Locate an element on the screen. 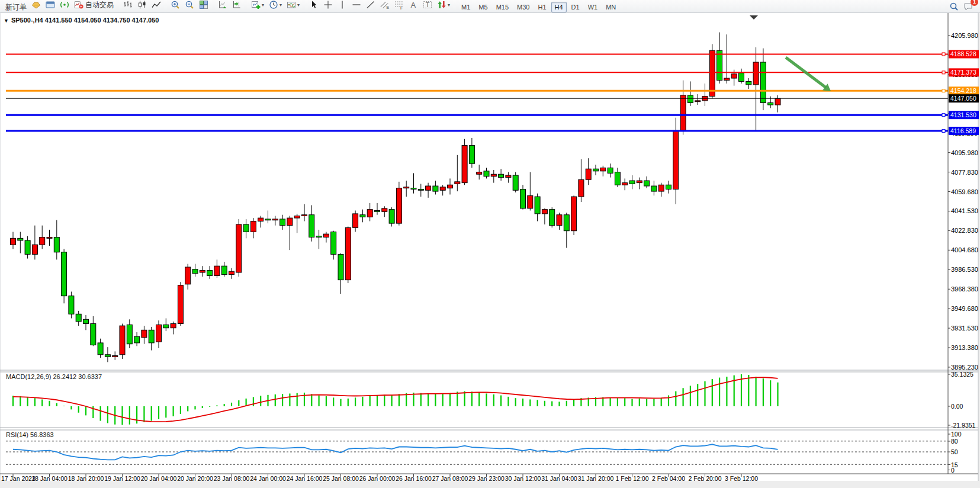 The height and width of the screenshot is (488, 980). timeframe-d1: D1 is located at coordinates (576, 7).